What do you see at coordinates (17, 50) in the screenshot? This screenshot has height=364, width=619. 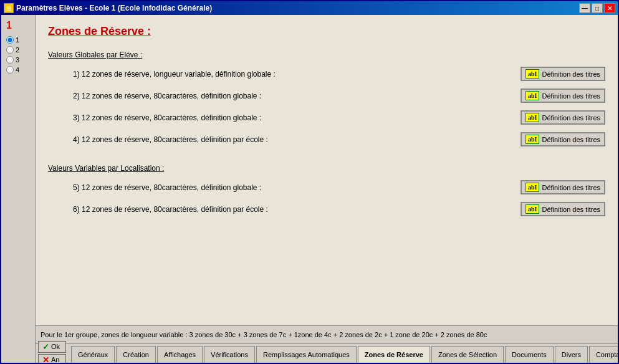 I see `radio-label-2: 2` at bounding box center [17, 50].